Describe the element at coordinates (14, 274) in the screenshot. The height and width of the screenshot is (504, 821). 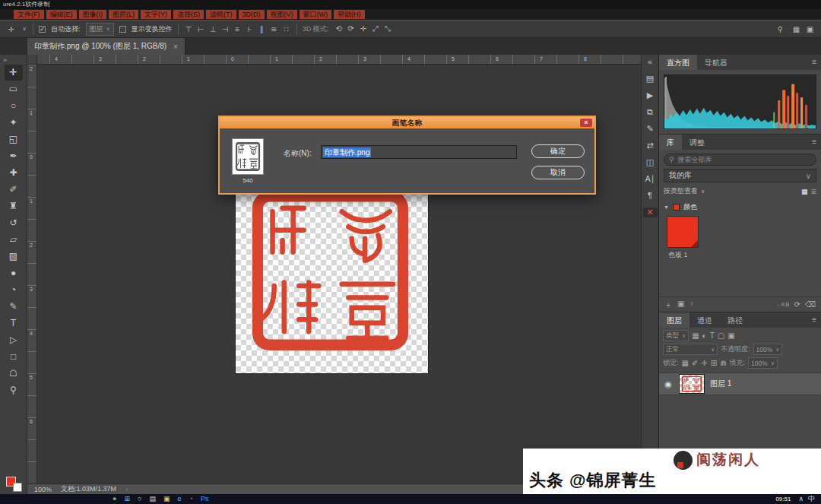
I see `blur-tool: ●` at that location.